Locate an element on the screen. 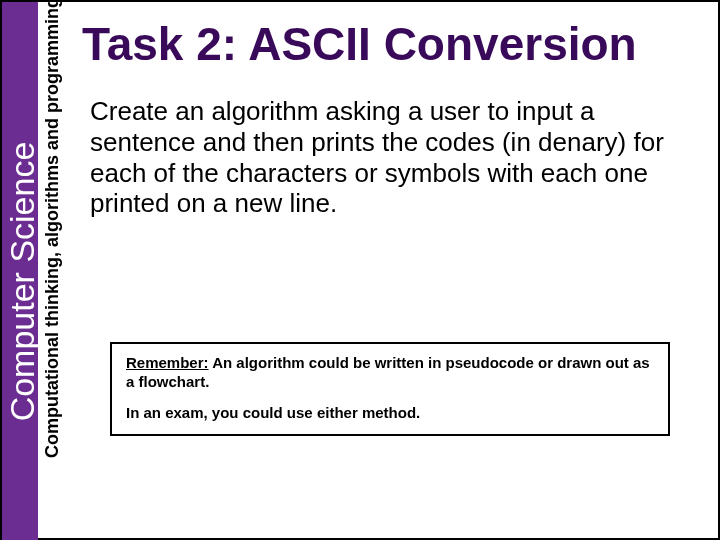 Image resolution: width=720 pixels, height=540 pixels. remember-label: Remember: is located at coordinates (168, 362).